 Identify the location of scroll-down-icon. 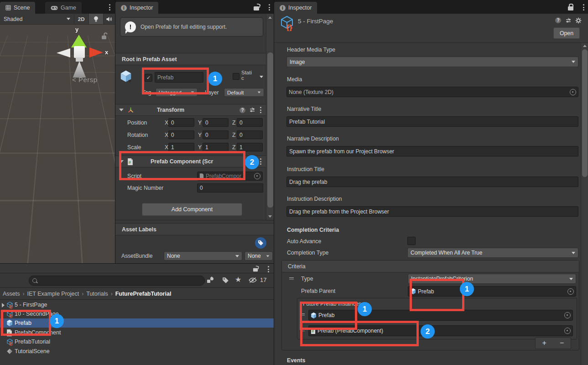
(270, 216).